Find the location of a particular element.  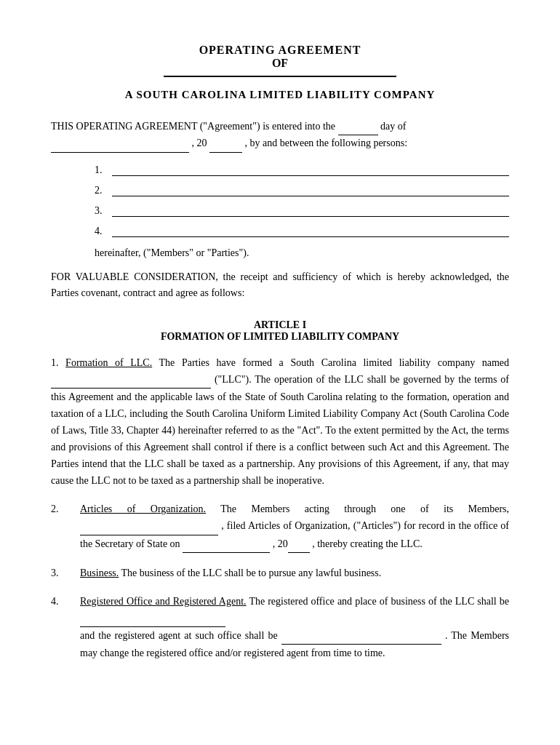

document-title-line1: OPERATING AGREEMENT is located at coordinates (280, 50).